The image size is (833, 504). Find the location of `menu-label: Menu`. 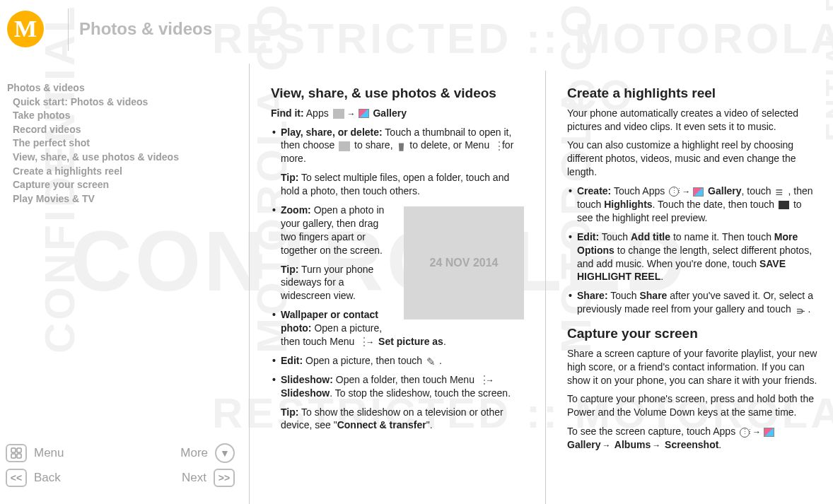

menu-label: Menu is located at coordinates (49, 453).